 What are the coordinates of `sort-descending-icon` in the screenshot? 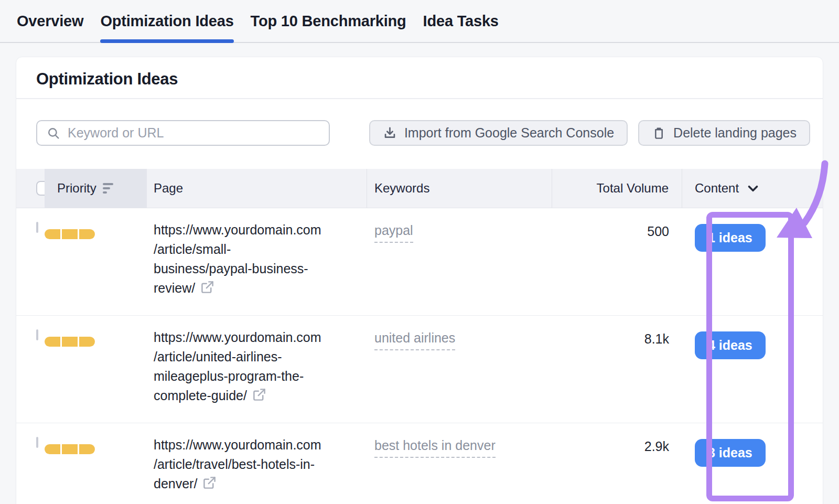 It's located at (109, 188).